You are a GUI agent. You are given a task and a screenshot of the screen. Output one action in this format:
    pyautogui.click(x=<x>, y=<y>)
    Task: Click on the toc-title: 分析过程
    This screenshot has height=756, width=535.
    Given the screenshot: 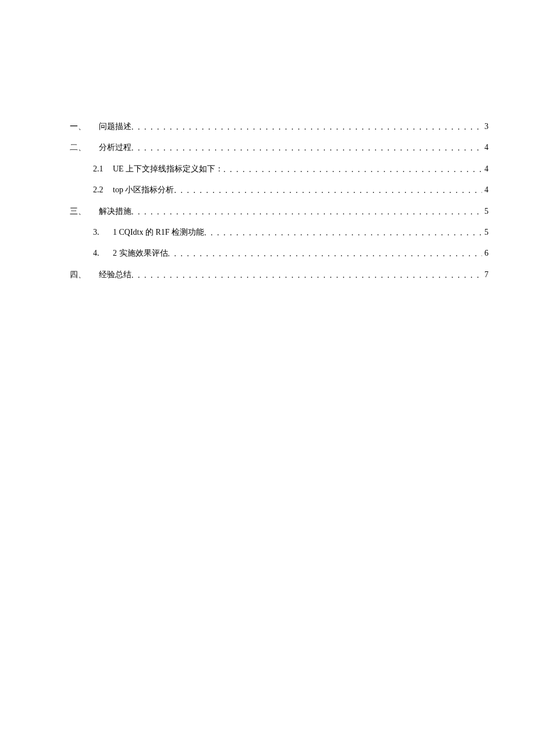 What is the action you would take?
    pyautogui.click(x=115, y=148)
    